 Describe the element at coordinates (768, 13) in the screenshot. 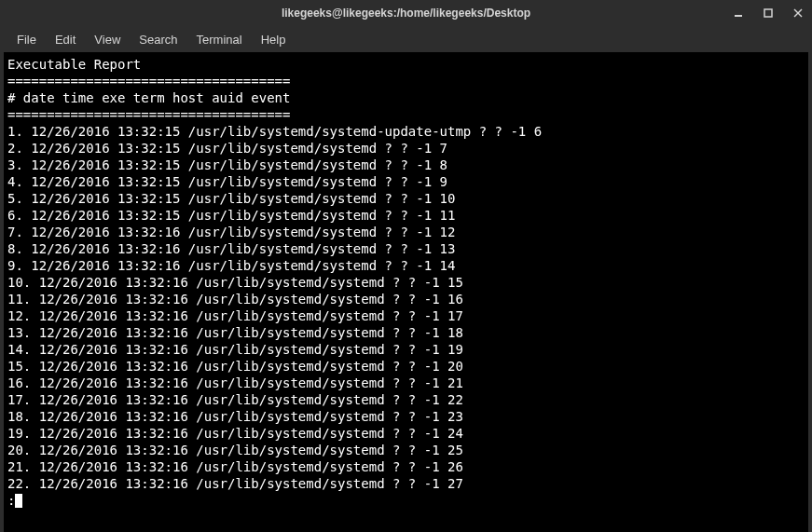

I see `maximize-button` at that location.